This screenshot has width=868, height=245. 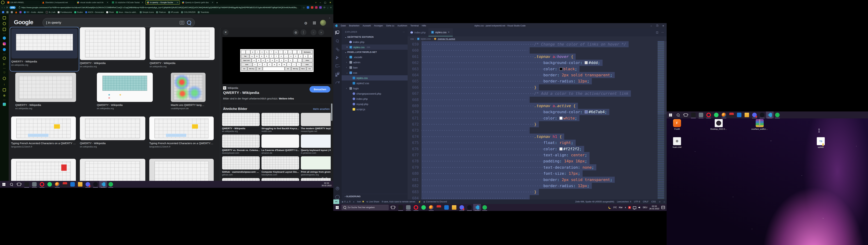 I want to click on feedback-smiley-icon: ☺, so click(x=660, y=202).